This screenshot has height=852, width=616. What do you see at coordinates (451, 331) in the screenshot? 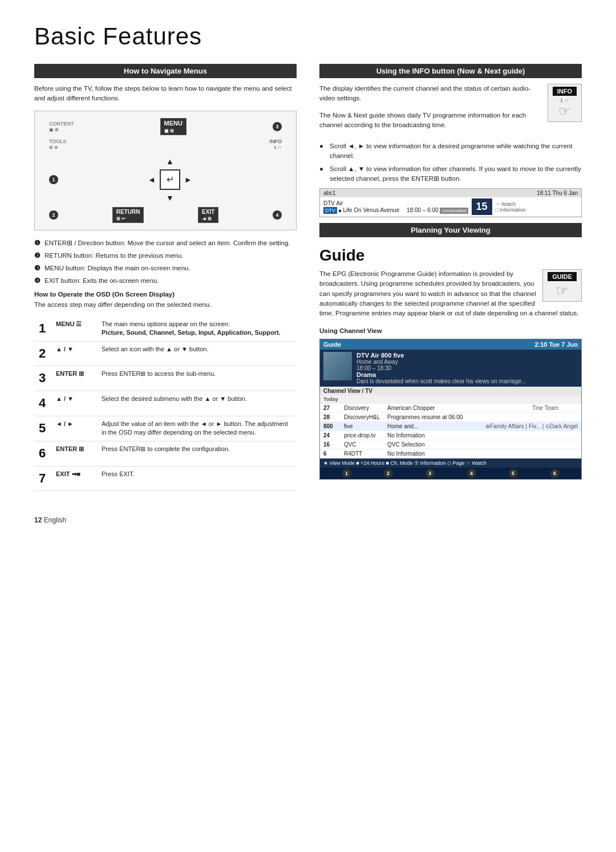
I see `channel-view-heading: Using Channel View` at bounding box center [451, 331].